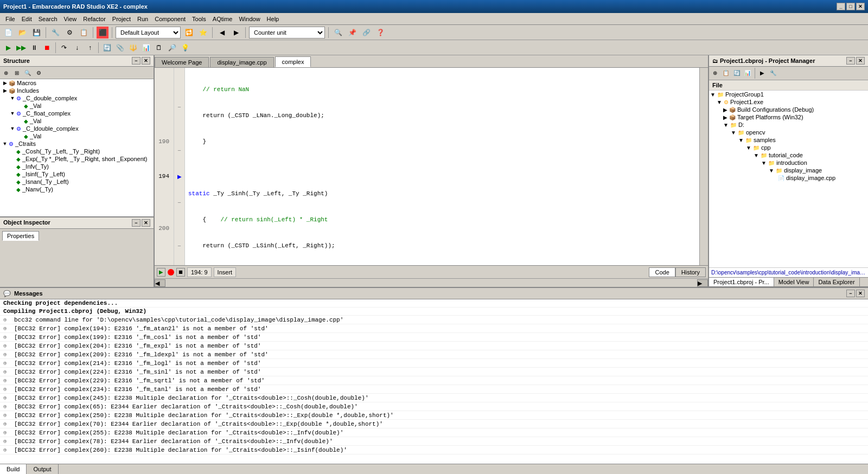 This screenshot has width=868, height=474. Describe the element at coordinates (837, 282) in the screenshot. I see `right-tab-data: Data Explorer` at that location.